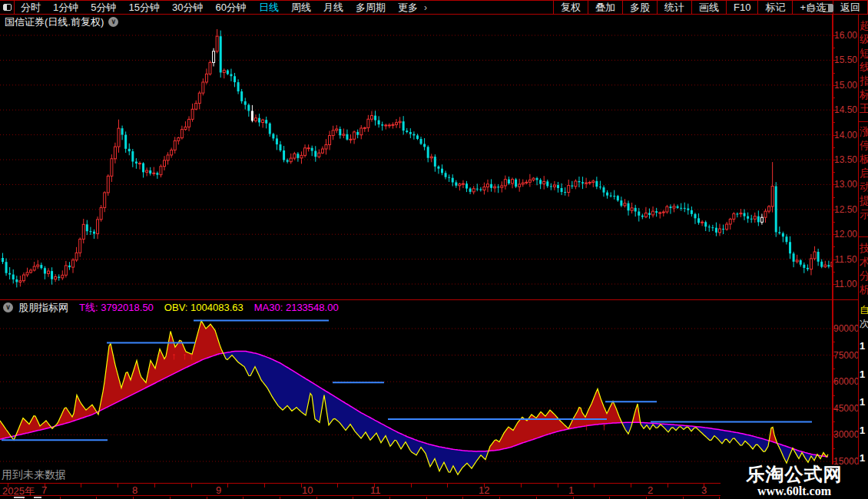 Image resolution: width=868 pixels, height=499 pixels. Describe the element at coordinates (54, 22) in the screenshot. I see `stock-title: 国信证券(日线.前复权)` at that location.